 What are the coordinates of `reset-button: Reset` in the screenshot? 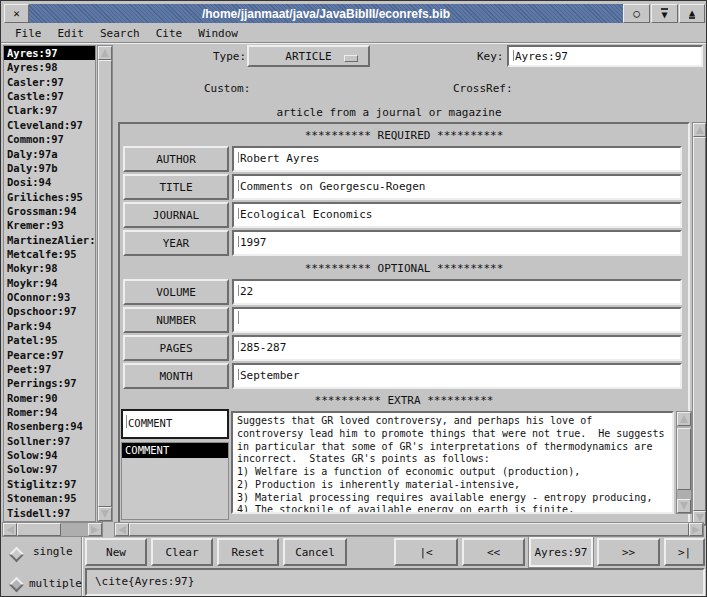 It's located at (248, 552).